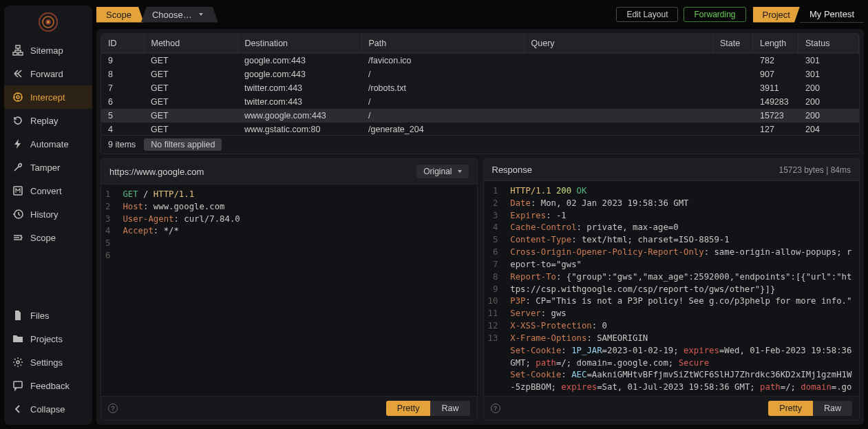 Image resolution: width=868 pixels, height=429 pixels. What do you see at coordinates (832, 14) in the screenshot?
I see `tab-pentest: My Pentest` at bounding box center [832, 14].